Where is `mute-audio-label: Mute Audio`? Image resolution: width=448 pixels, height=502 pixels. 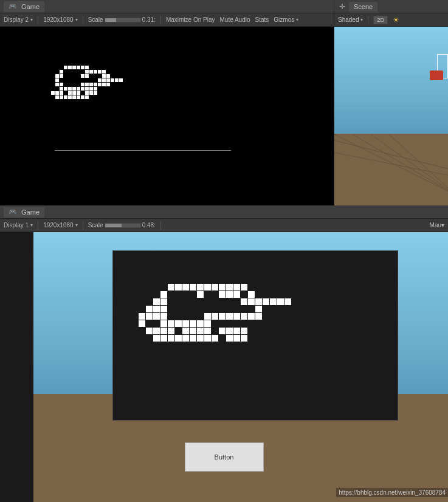 mute-audio-label: Mute Audio is located at coordinates (235, 19).